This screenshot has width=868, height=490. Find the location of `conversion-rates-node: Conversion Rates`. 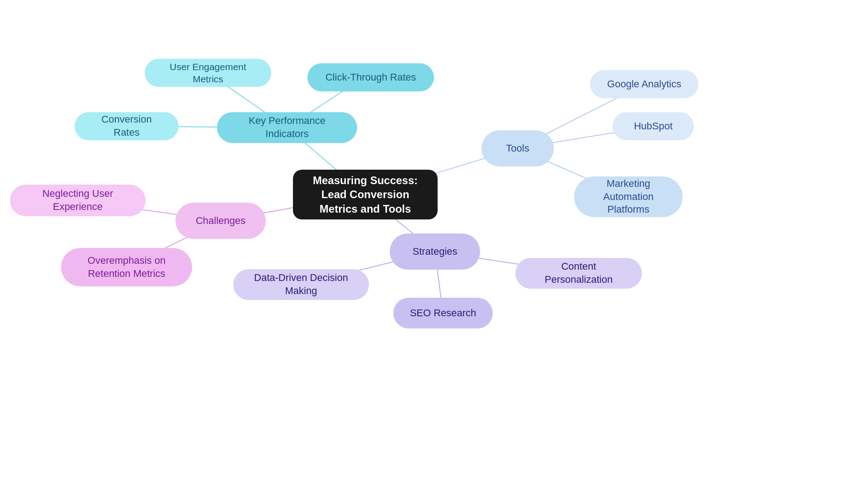

conversion-rates-node: Conversion Rates is located at coordinates (127, 126).